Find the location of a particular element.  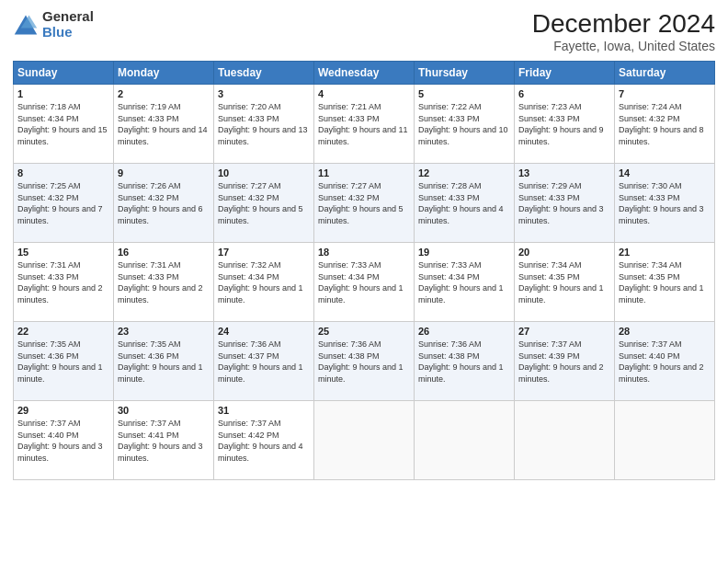

day-number: 31 is located at coordinates (264, 410).